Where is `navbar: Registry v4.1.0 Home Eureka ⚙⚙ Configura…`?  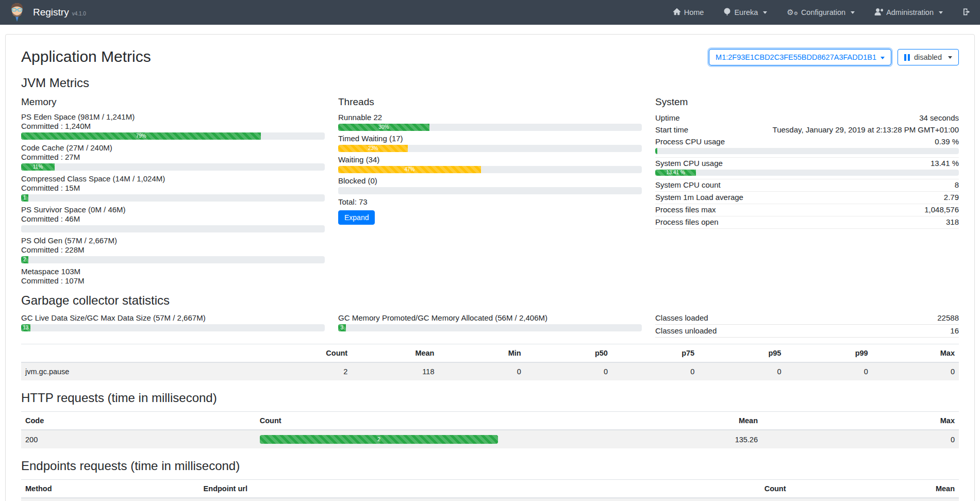
navbar: Registry v4.1.0 Home Eureka ⚙⚙ Configura… is located at coordinates (490, 12).